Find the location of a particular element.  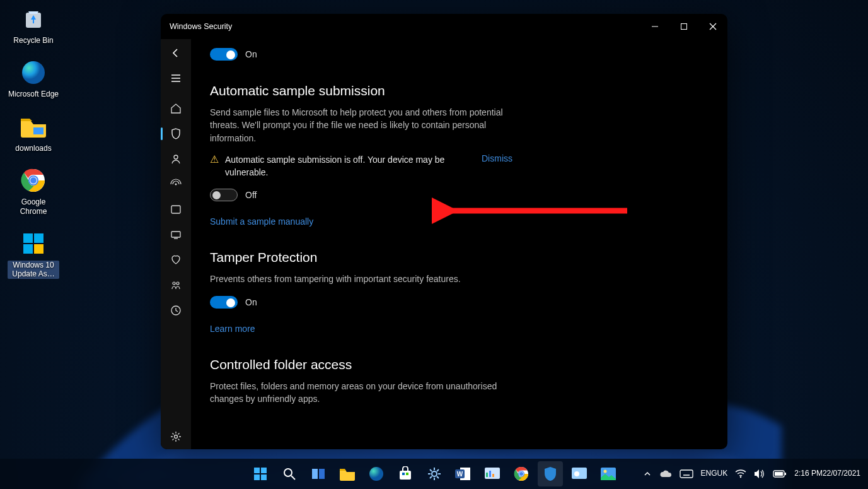

nav-home is located at coordinates (176, 109).